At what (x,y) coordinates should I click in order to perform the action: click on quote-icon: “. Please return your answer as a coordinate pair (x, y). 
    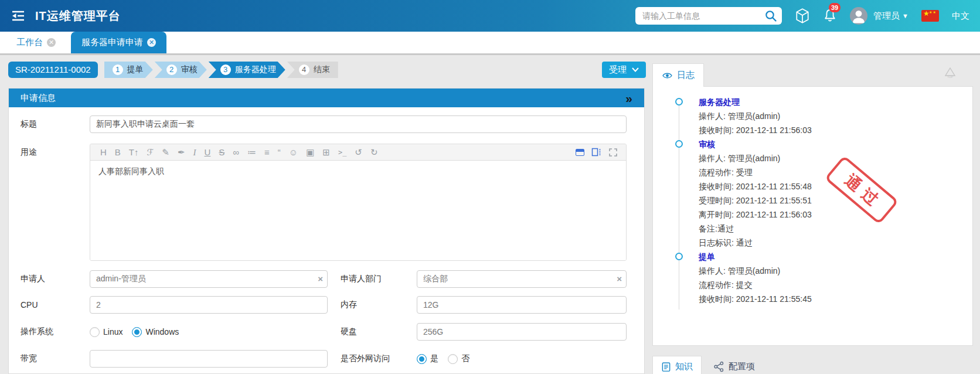
    Looking at the image, I should click on (279, 152).